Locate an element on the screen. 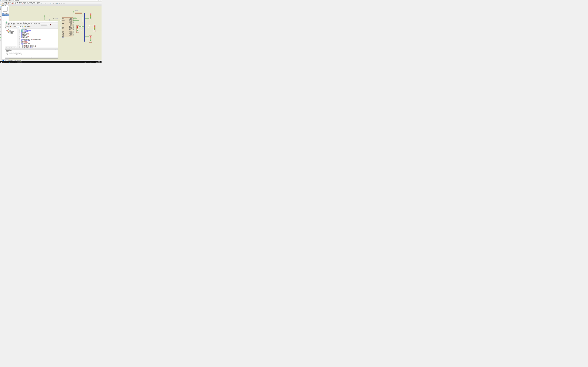 This screenshot has width=588, height=367. tool1-icon: ▣ is located at coordinates (55, 4).